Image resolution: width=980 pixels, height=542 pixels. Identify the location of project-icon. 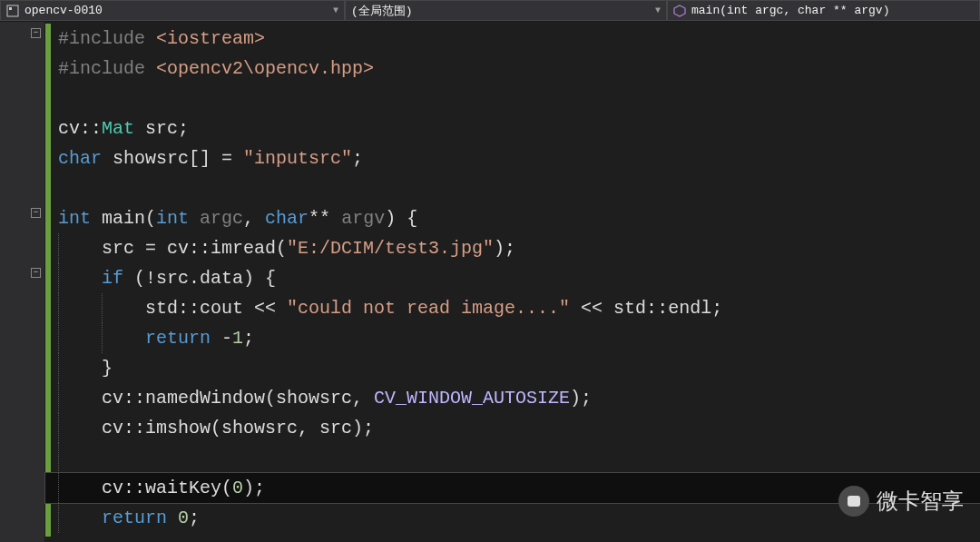
(13, 11).